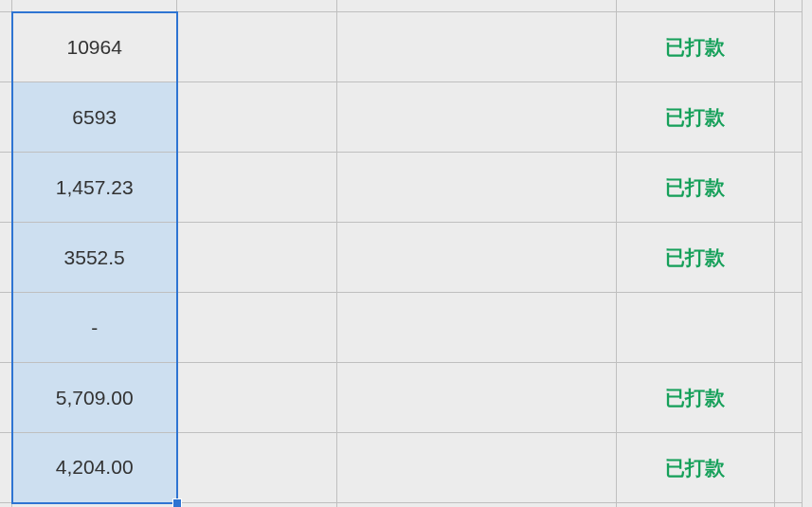  What do you see at coordinates (95, 398) in the screenshot?
I see `value-cell: 5,709.00` at bounding box center [95, 398].